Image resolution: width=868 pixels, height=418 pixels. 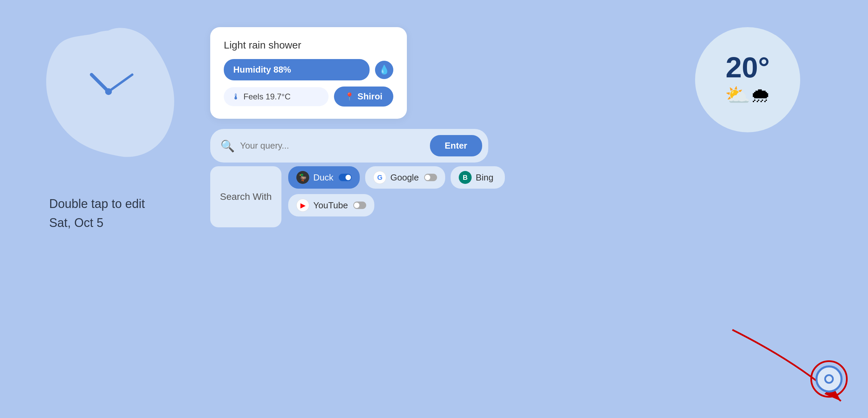 I want to click on engine-google: G Google, so click(x=405, y=177).